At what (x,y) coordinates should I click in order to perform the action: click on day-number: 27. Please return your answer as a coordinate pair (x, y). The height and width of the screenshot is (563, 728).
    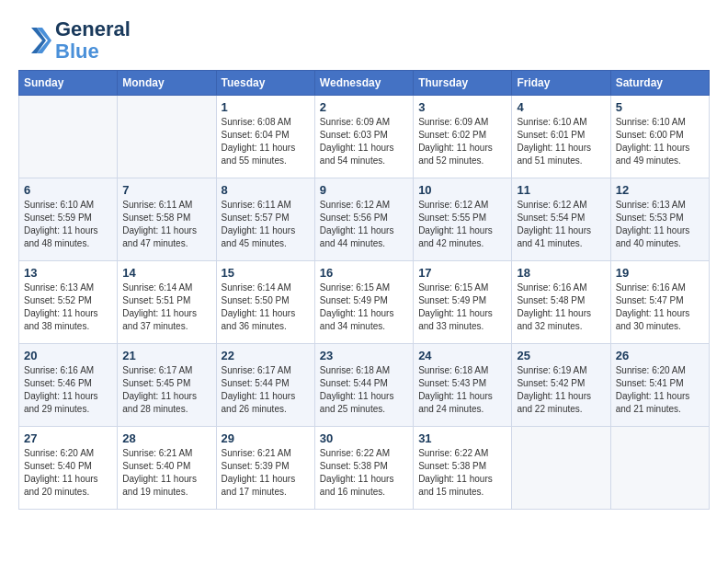
    Looking at the image, I should click on (68, 438).